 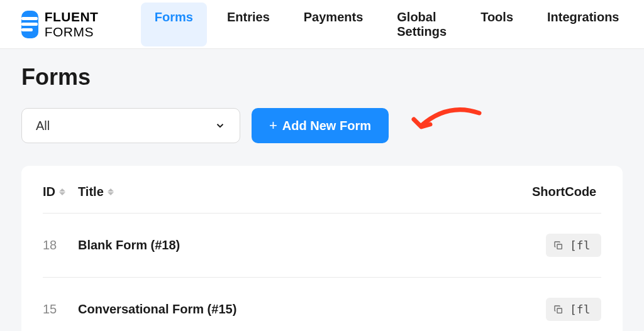 I want to click on table-header: ID Title ShortCode, so click(x=322, y=196).